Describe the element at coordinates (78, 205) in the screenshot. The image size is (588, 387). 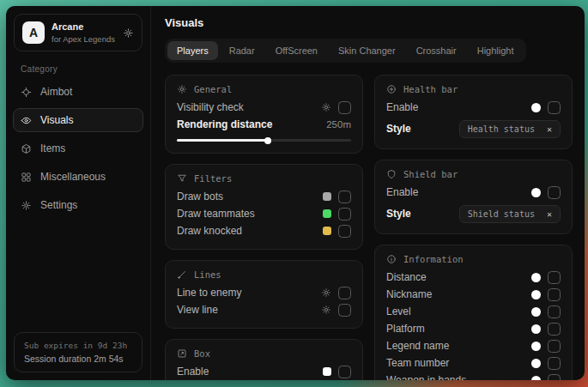
I see `sidebar-item-settings: Settings` at that location.